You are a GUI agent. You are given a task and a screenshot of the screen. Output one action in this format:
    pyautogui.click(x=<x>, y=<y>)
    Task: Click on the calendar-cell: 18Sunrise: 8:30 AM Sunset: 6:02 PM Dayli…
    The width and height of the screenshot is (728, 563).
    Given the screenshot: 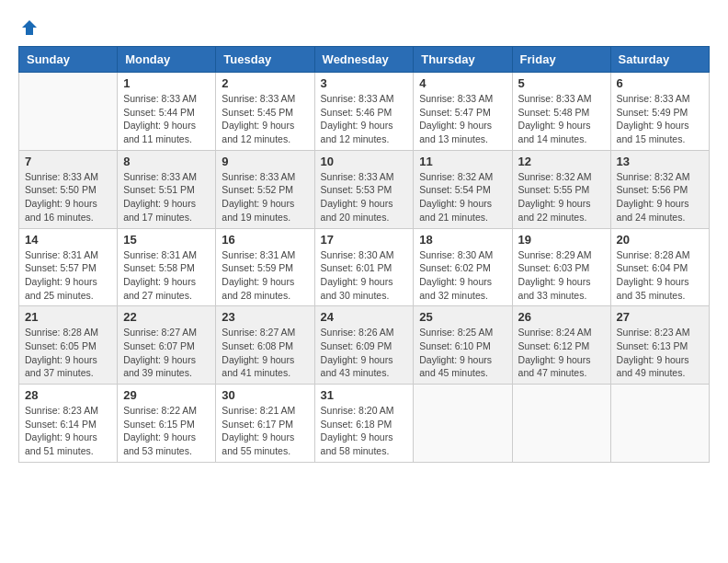 What is the action you would take?
    pyautogui.click(x=463, y=267)
    